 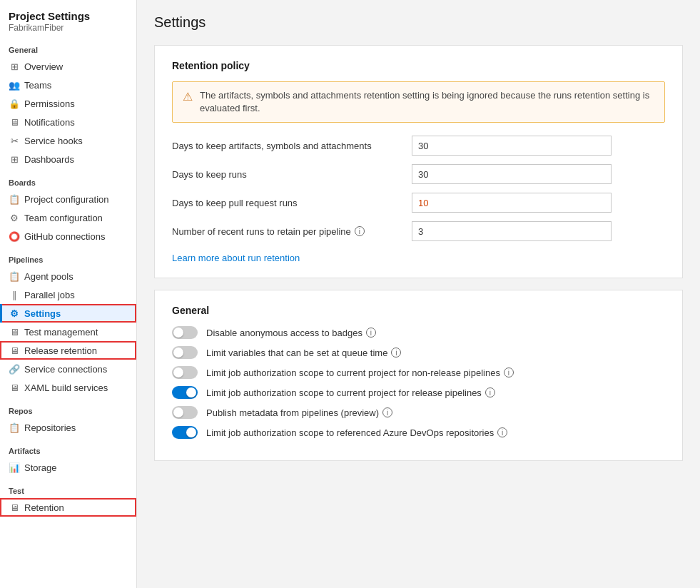 I want to click on repositories-icon: 📋, so click(x=14, y=427).